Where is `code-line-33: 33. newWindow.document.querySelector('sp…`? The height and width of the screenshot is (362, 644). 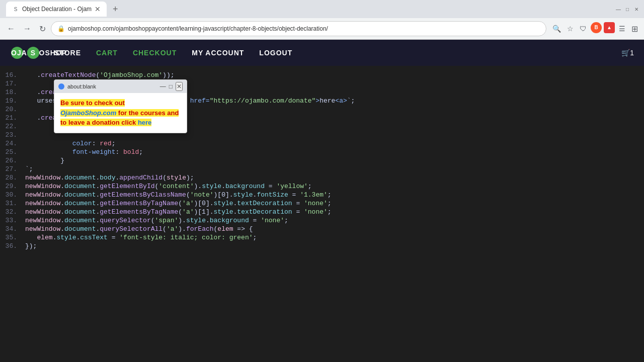
code-line-33: 33. newWindow.document.querySelector('sp… is located at coordinates (322, 220).